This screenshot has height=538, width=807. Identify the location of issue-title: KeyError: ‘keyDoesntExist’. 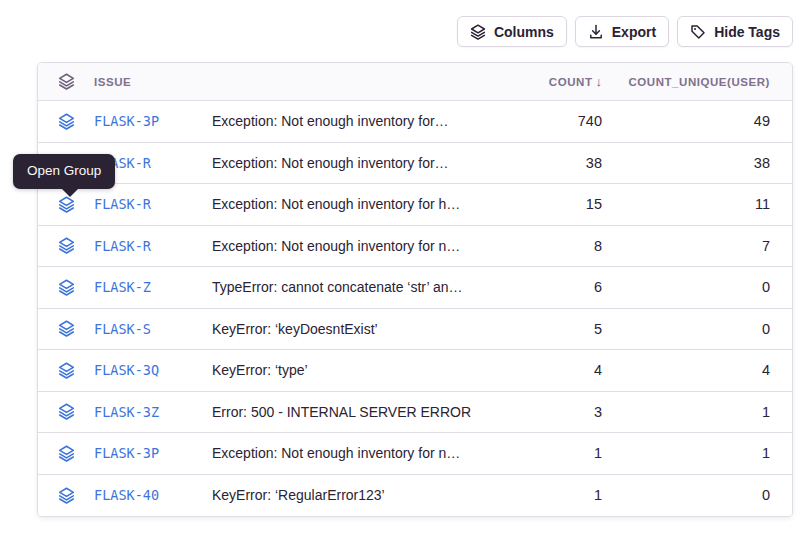
(360, 329).